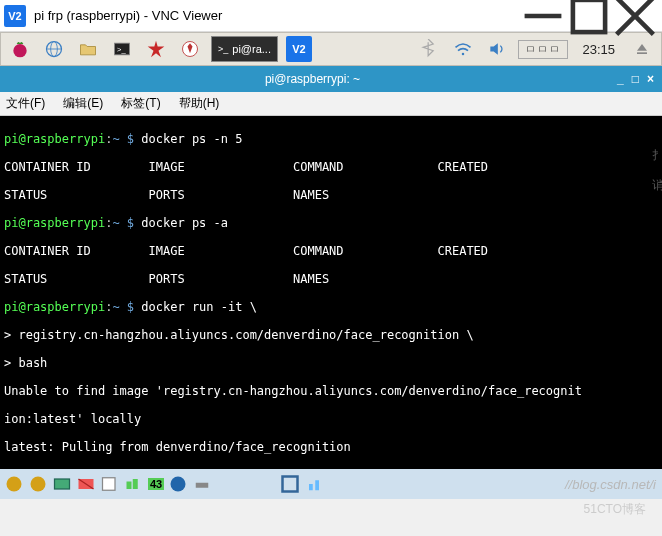 The height and width of the screenshot is (536, 662). What do you see at coordinates (620, 79) in the screenshot?
I see `inner-minimize-button: _` at bounding box center [620, 79].